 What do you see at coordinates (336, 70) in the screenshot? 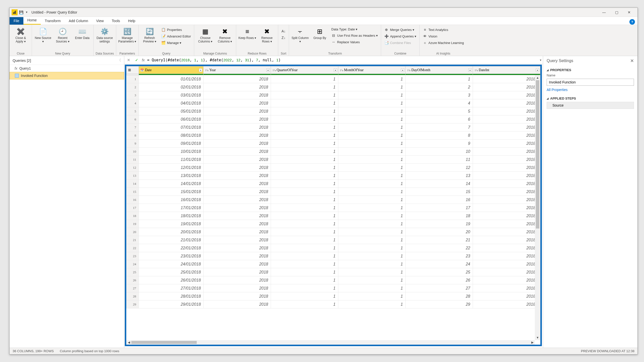
I see `filter-icon: ▾` at bounding box center [336, 70].